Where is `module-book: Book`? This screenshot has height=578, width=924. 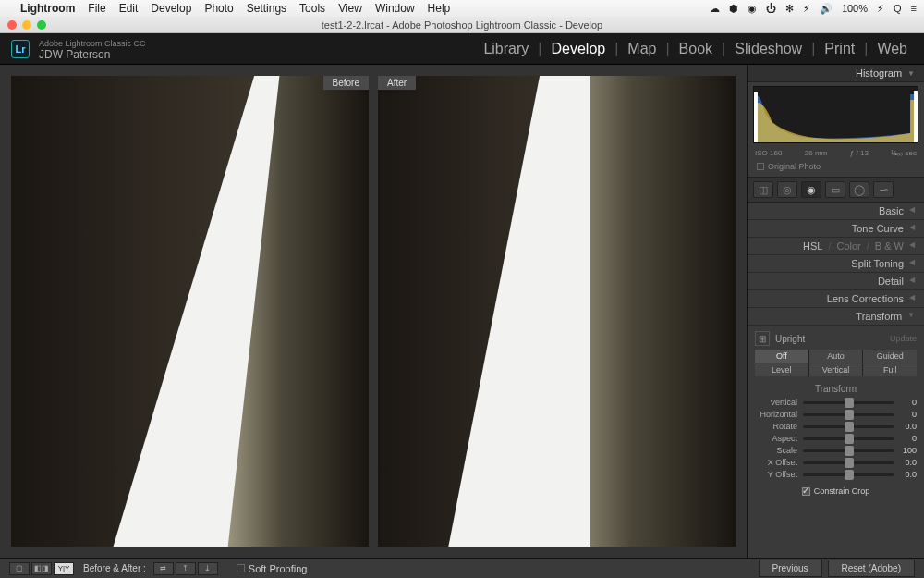 module-book: Book is located at coordinates (696, 49).